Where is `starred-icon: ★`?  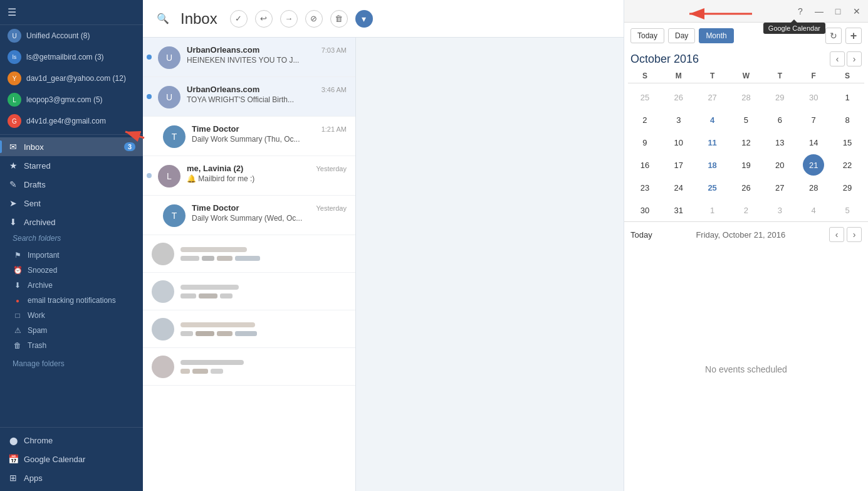
starred-icon: ★ is located at coordinates (13, 166).